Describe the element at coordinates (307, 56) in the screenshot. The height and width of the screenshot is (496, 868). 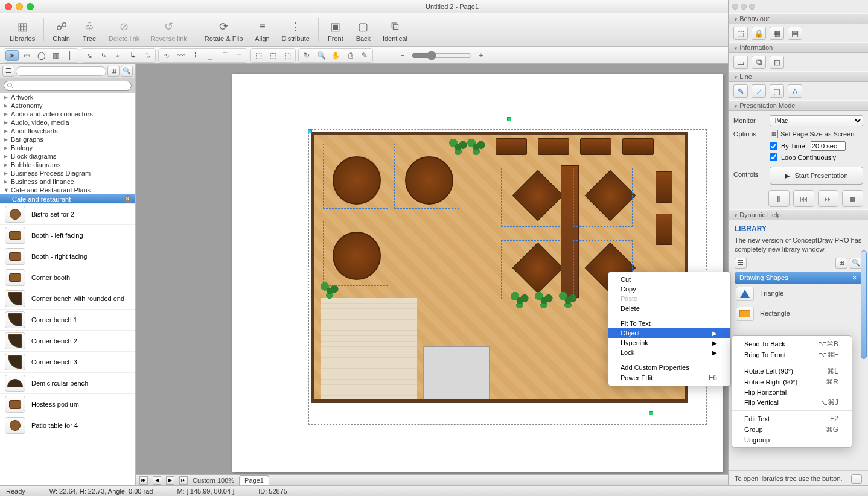
I see `refresh-tool: ↻` at that location.